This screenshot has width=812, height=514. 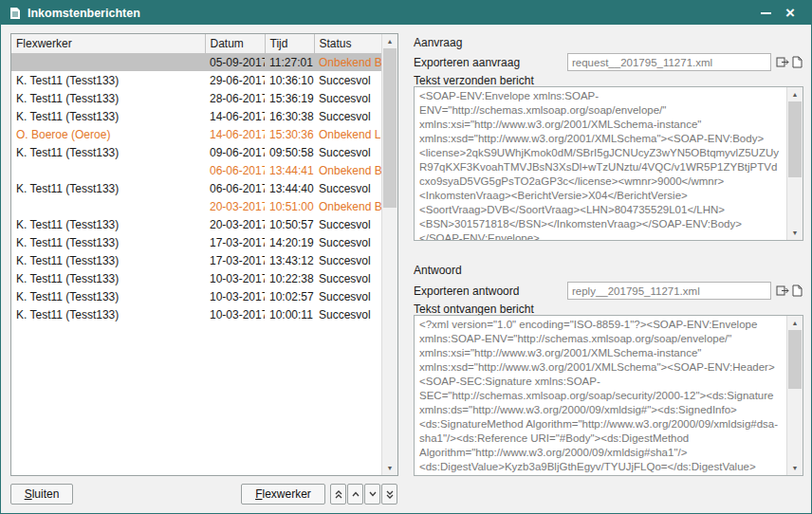 I want to click on table-row: K. Test11 (Tesst133)29-06-201710:36:10Su…, so click(x=196, y=80).